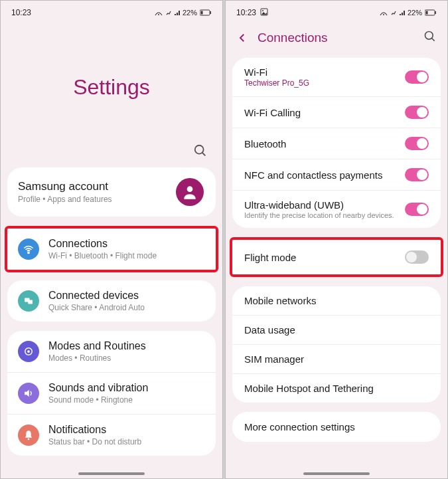 The image size is (448, 479). Describe the element at coordinates (340, 38) in the screenshot. I see `header-title: Connections` at that location.